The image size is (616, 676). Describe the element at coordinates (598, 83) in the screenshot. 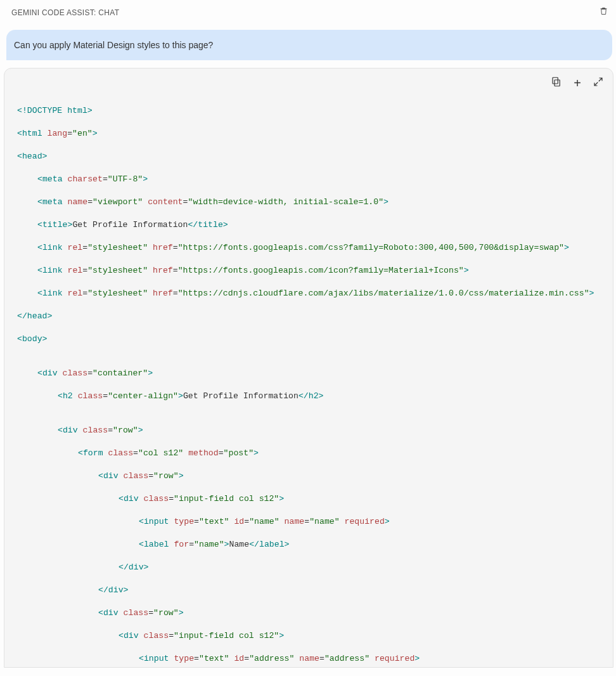

I see `expand-icon` at that location.